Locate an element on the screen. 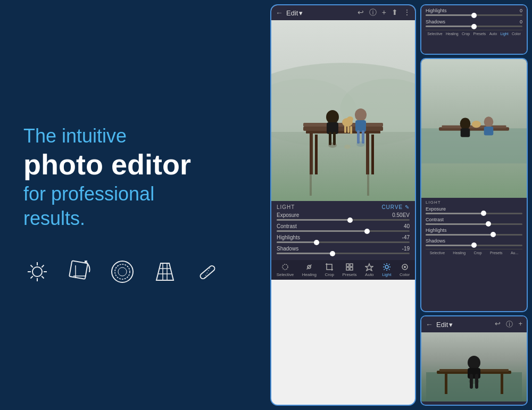 This screenshot has width=532, height=410. toolbar-presets: Presets is located at coordinates (349, 270).